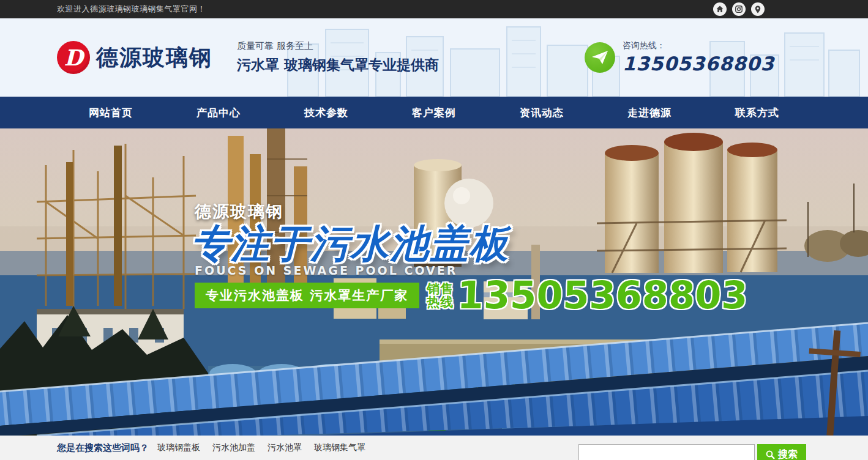 This screenshot has width=868, height=460. I want to click on slogan-small: 质量可靠 服务至上, so click(338, 46).